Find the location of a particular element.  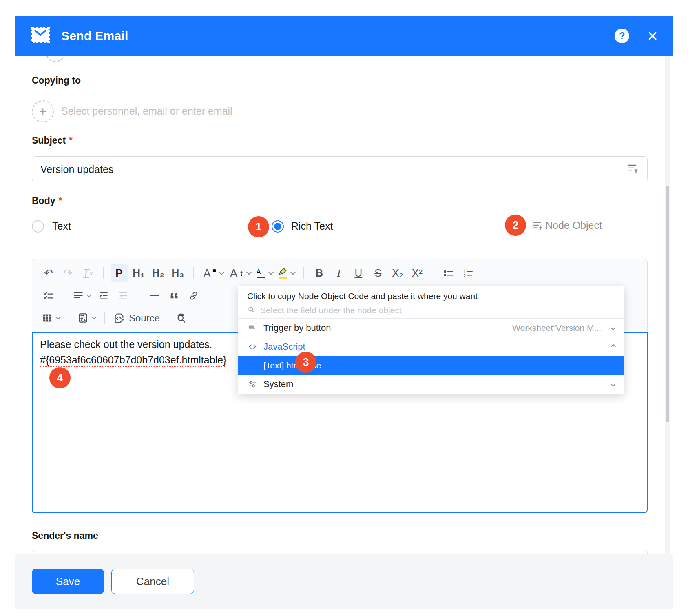

line-height-dropdown: A↕ is located at coordinates (240, 273).